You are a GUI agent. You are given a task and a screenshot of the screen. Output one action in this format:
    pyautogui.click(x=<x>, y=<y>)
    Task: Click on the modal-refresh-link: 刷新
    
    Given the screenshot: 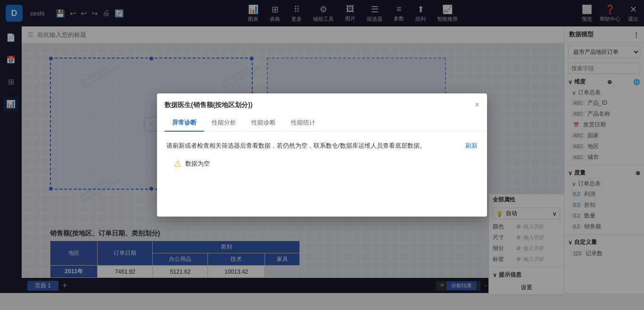 What is the action you would take?
    pyautogui.click(x=471, y=146)
    